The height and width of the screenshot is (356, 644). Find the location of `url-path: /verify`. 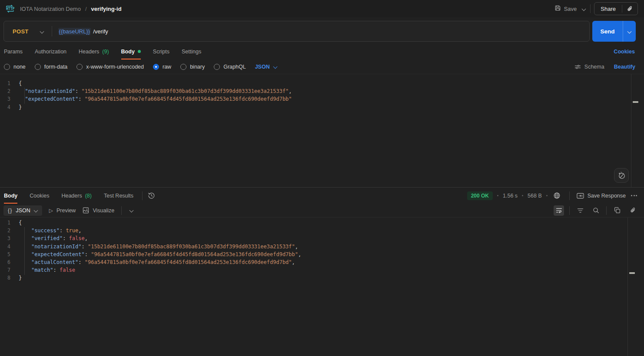

url-path: /verify is located at coordinates (101, 31).